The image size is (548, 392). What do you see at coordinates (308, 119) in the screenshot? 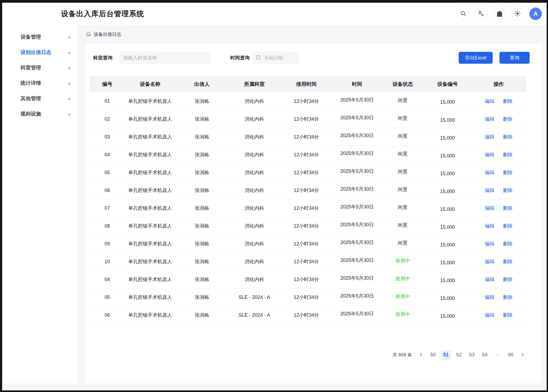
I see `table-row: 02 单孔腔镜手术机器人 张润栋 消化内科 12小时34分 2025年5月30日…` at bounding box center [308, 119].